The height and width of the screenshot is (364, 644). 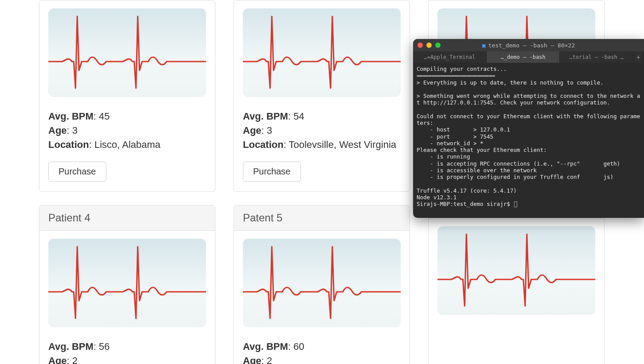 I want to click on terminal-line: - is running, so click(x=528, y=157).